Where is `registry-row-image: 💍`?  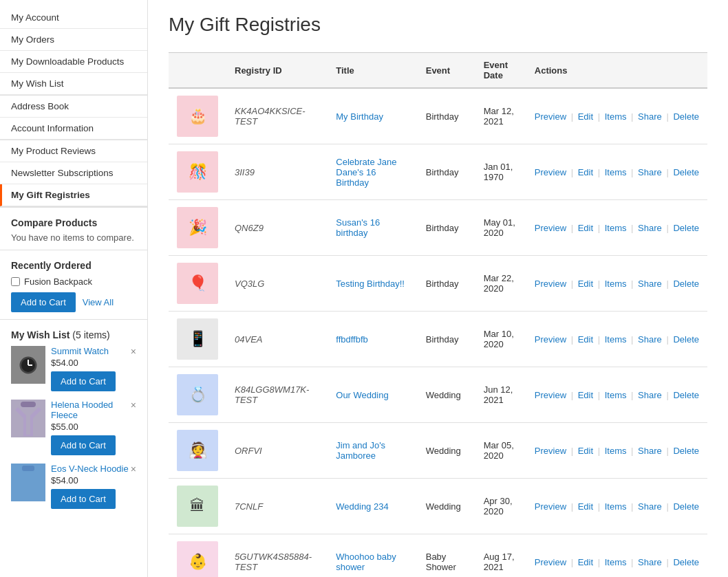 registry-row-image: 💍 is located at coordinates (197, 395).